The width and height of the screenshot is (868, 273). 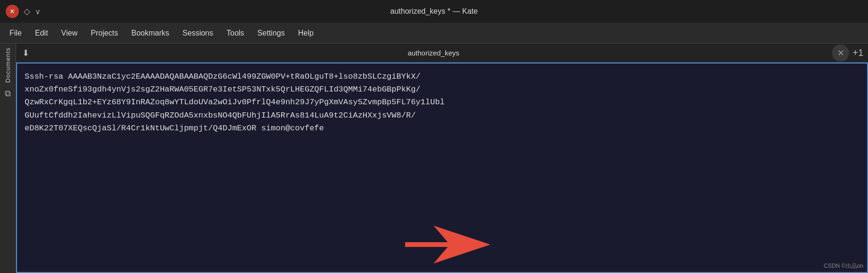 What do you see at coordinates (8, 94) in the screenshot?
I see `sidebar-copy-icon: ⧉` at bounding box center [8, 94].